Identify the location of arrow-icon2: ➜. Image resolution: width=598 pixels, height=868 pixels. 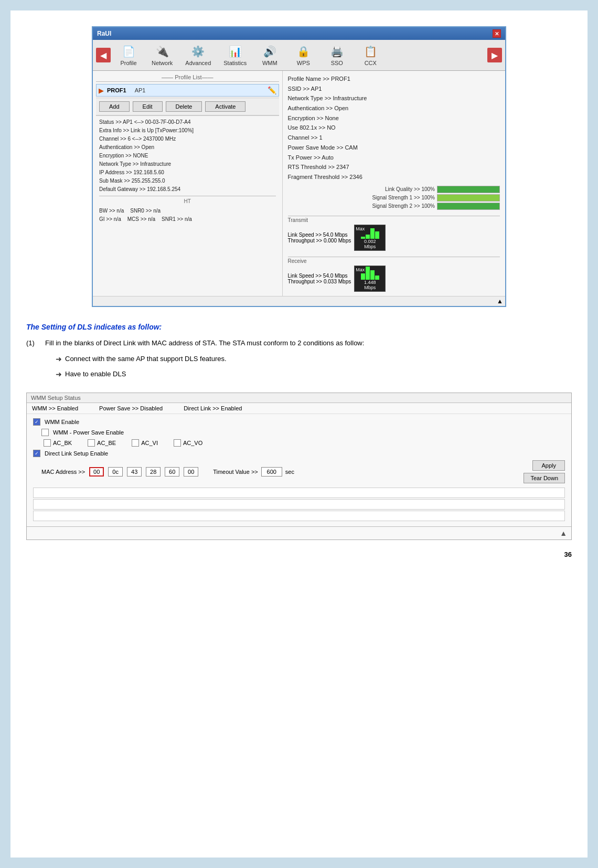
(59, 375).